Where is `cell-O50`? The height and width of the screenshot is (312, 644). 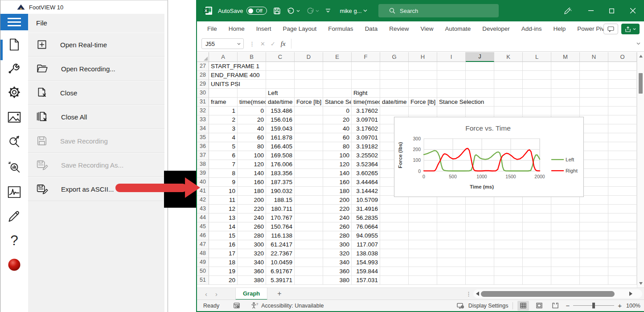
cell-O50 is located at coordinates (623, 271).